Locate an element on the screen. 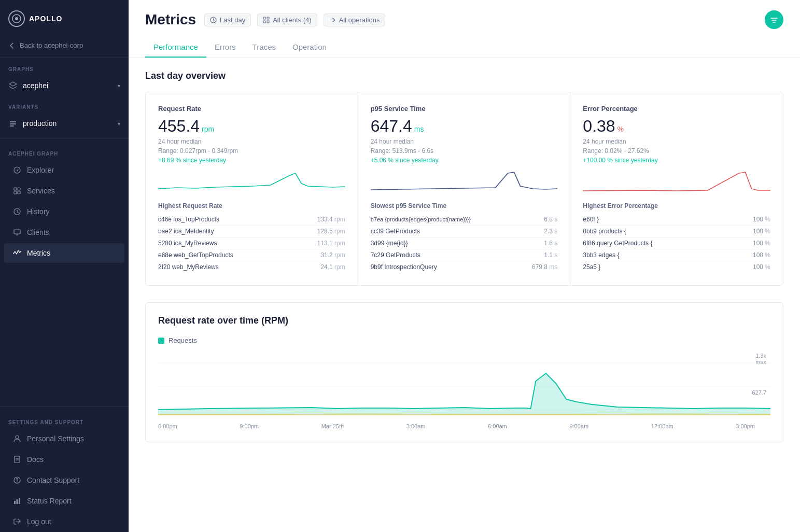 This screenshot has width=800, height=532. sidebar-item-explorer: Explorer is located at coordinates (64, 170).